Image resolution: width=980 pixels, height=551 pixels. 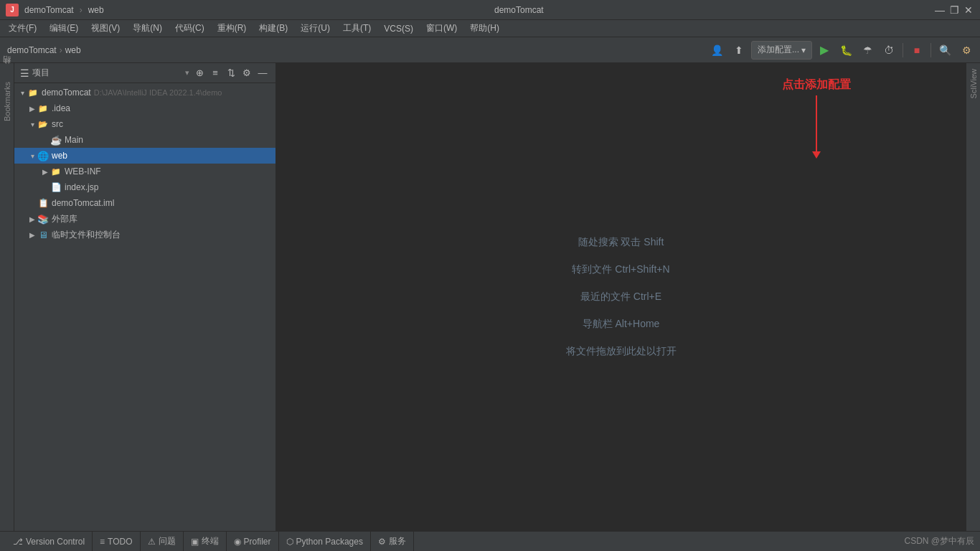 What do you see at coordinates (158, 93) in the screenshot?
I see `item-path-root: D:\JAVA\IntelliJ IDEA 2022.1.4\demo` at bounding box center [158, 93].